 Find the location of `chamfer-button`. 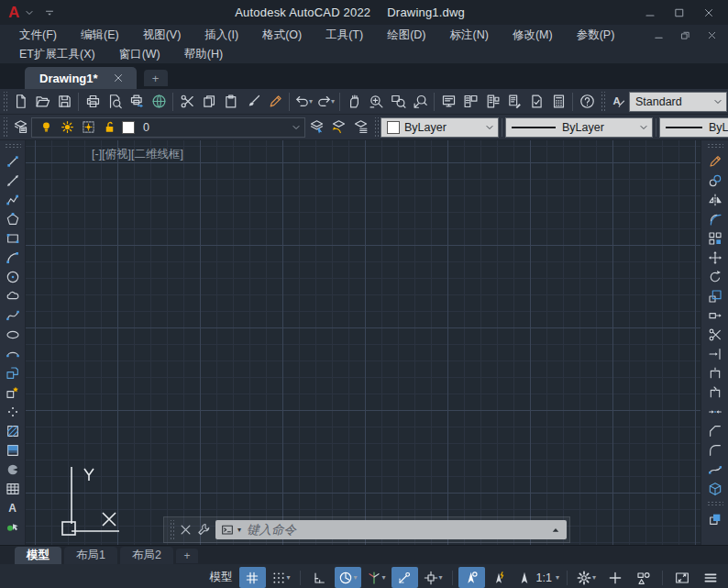

chamfer-button is located at coordinates (715, 431).